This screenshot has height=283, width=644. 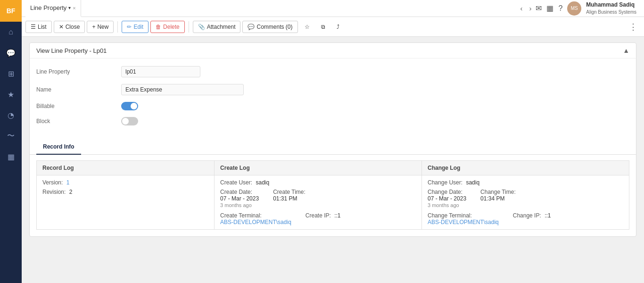 I want to click on sidebar-item-home: ⌂, so click(x=11, y=32).